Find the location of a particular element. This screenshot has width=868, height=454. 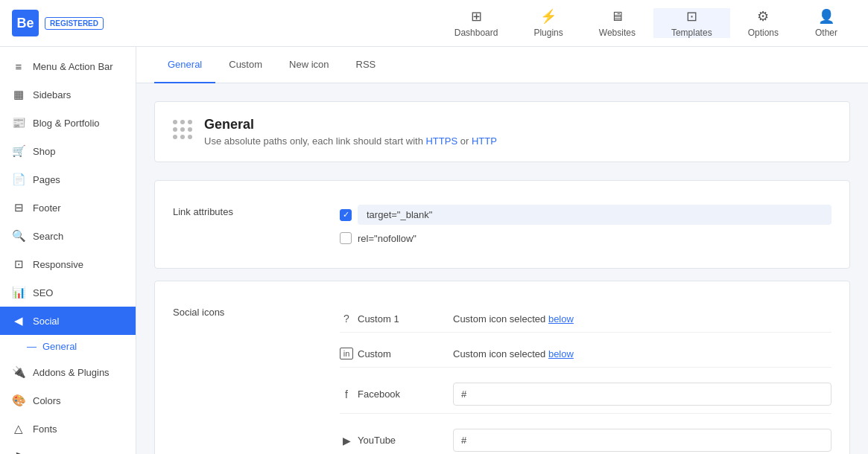

section-dots is located at coordinates (183, 130).